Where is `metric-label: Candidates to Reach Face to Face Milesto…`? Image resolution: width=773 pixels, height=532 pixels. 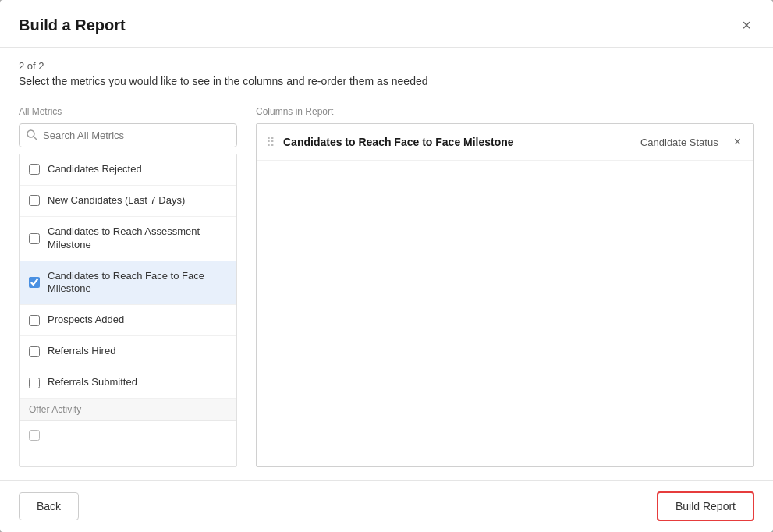
metric-label: Candidates to Reach Face to Face Milesto… is located at coordinates (137, 283).